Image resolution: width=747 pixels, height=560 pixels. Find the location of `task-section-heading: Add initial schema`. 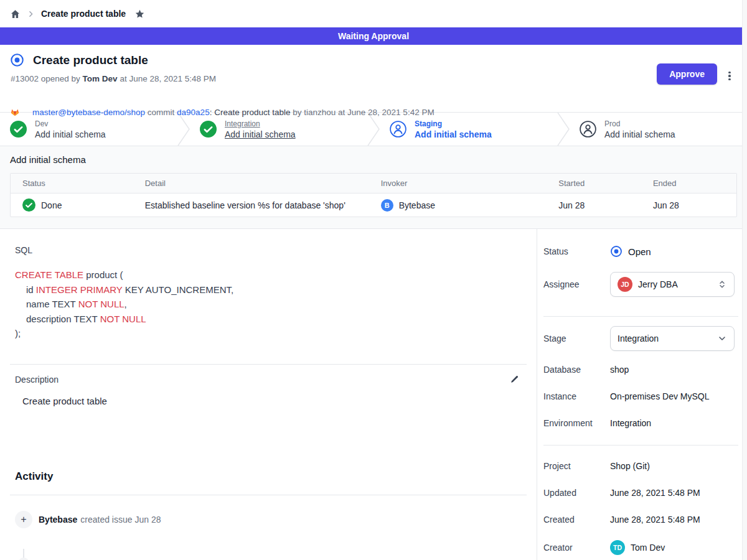

task-section-heading: Add initial schema is located at coordinates (374, 159).